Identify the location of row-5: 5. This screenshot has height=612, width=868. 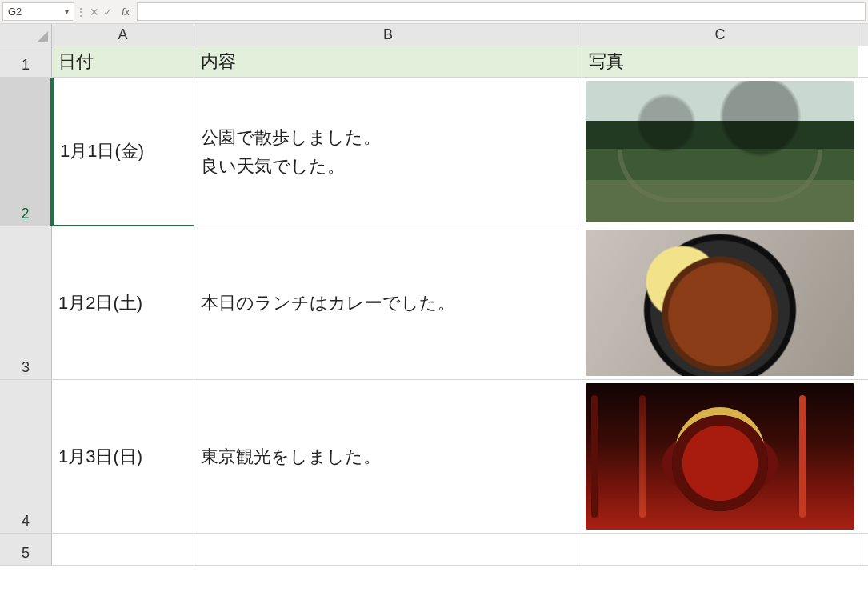
(434, 550).